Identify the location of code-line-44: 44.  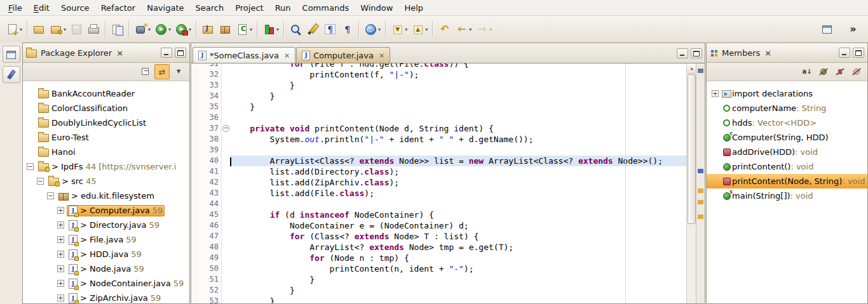
(448, 204).